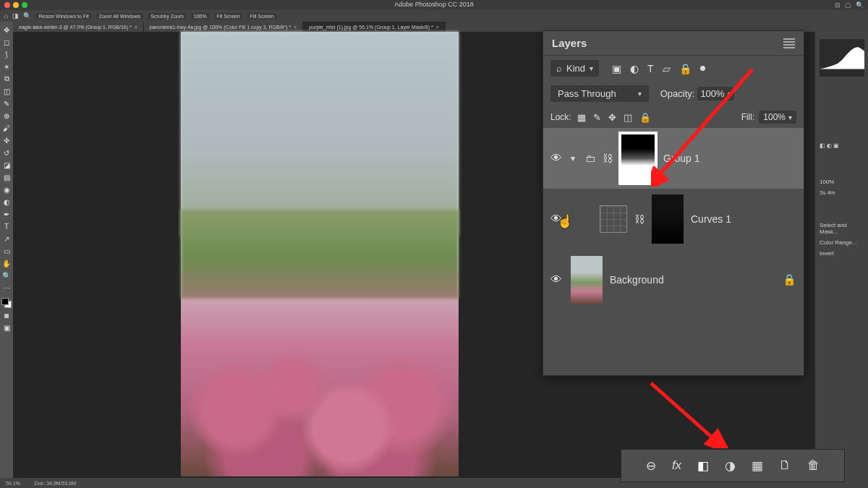 The image size is (868, 488). Describe the element at coordinates (7, 67) in the screenshot. I see `quick-select-tool-icon: ✶` at that location.